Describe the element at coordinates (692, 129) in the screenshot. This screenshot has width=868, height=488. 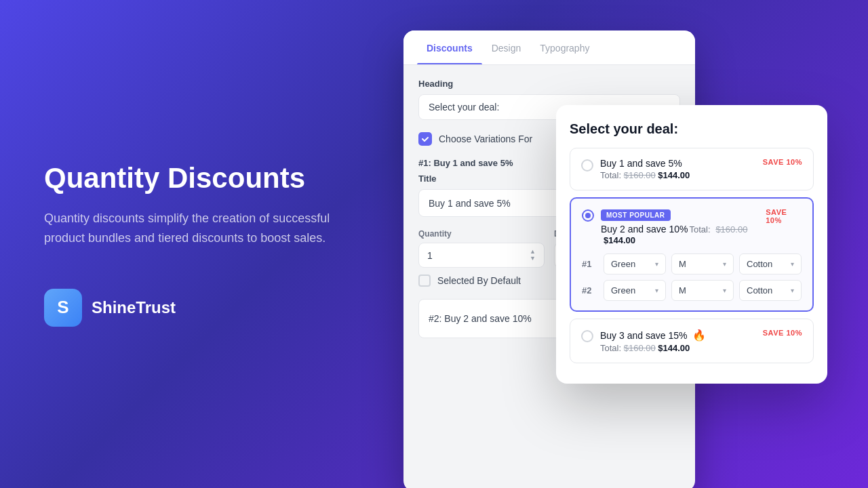
I see `floating-card-title: Select your deal:` at that location.